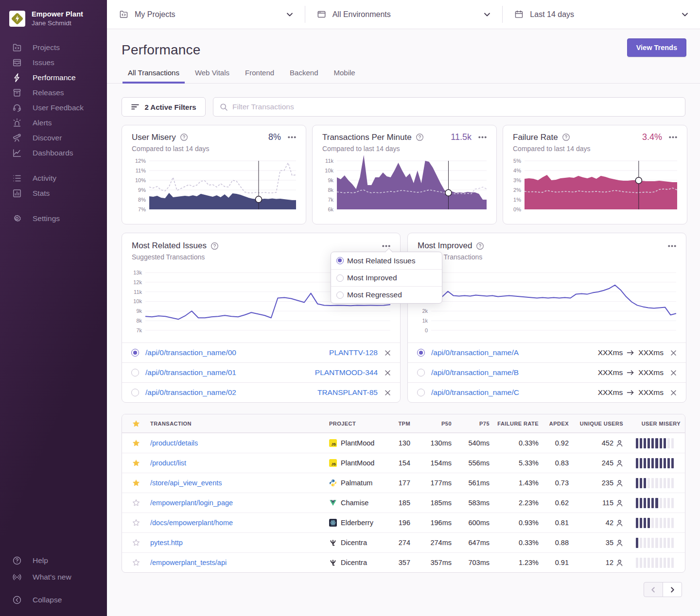 The image size is (700, 616). What do you see at coordinates (163, 107) in the screenshot?
I see `active-filters-button: 2 Active Filters` at bounding box center [163, 107].